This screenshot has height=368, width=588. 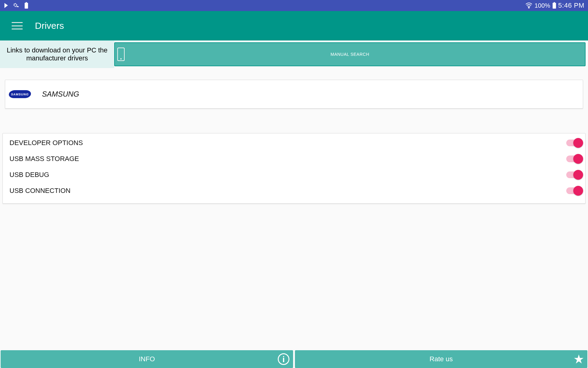 What do you see at coordinates (17, 6) in the screenshot?
I see `weather-icon` at bounding box center [17, 6].